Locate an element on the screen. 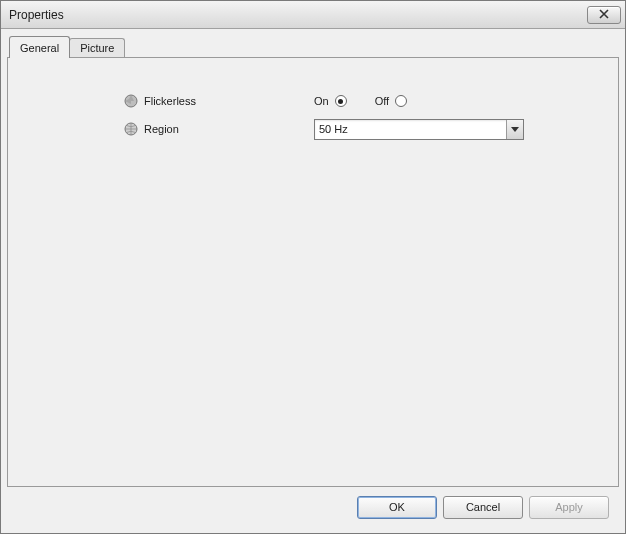 Image resolution: width=626 pixels, height=534 pixels. region-select-value: 50 Hz is located at coordinates (334, 129).